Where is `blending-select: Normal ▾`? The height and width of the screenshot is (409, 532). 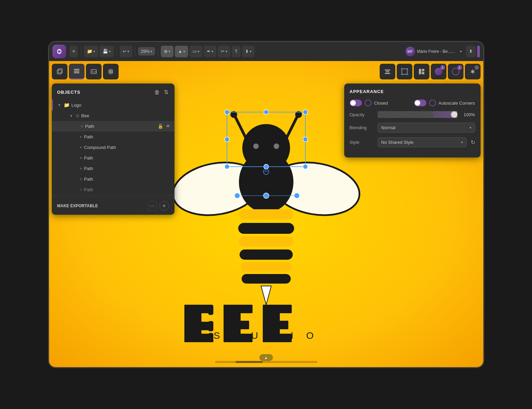
blending-select: Normal ▾ is located at coordinates (426, 127).